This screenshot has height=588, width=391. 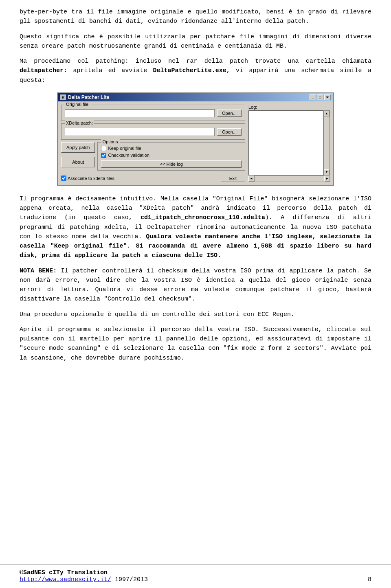 What do you see at coordinates (140, 113) in the screenshot?
I see `original-file-input` at bounding box center [140, 113].